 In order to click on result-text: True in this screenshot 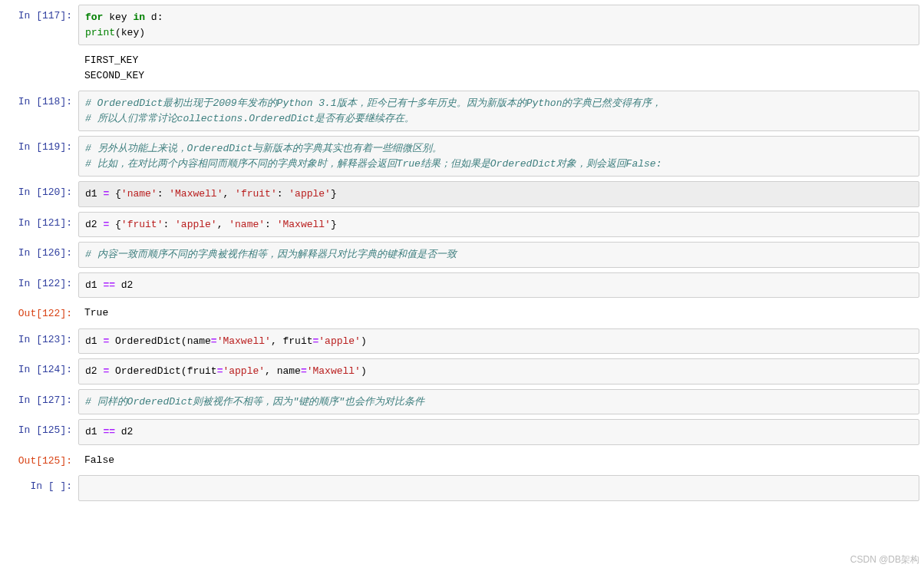, I will do `click(499, 313)`.